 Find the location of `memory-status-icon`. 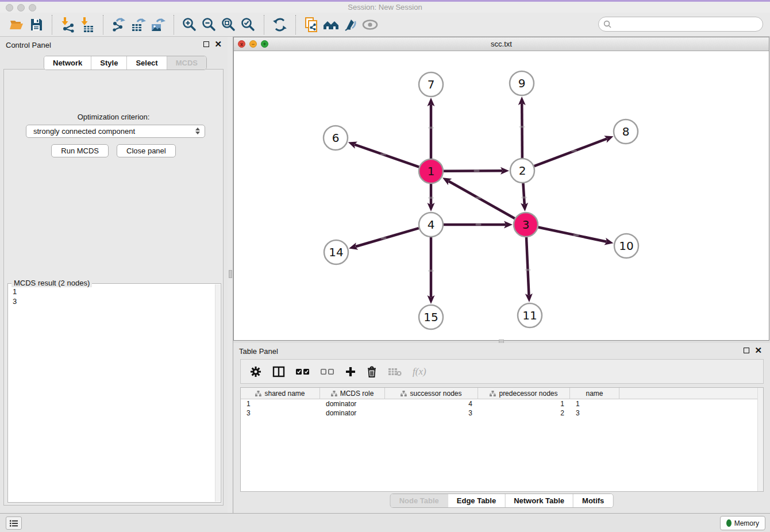

memory-status-icon is located at coordinates (729, 523).